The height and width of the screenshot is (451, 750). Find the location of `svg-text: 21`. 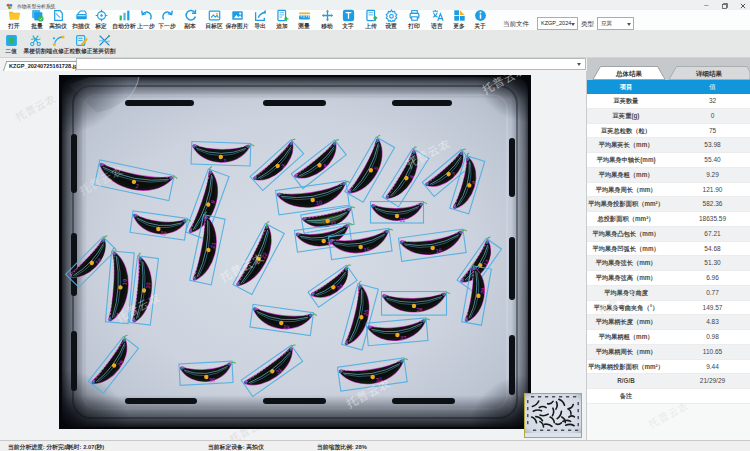

svg-text: 21 is located at coordinates (212, 246).